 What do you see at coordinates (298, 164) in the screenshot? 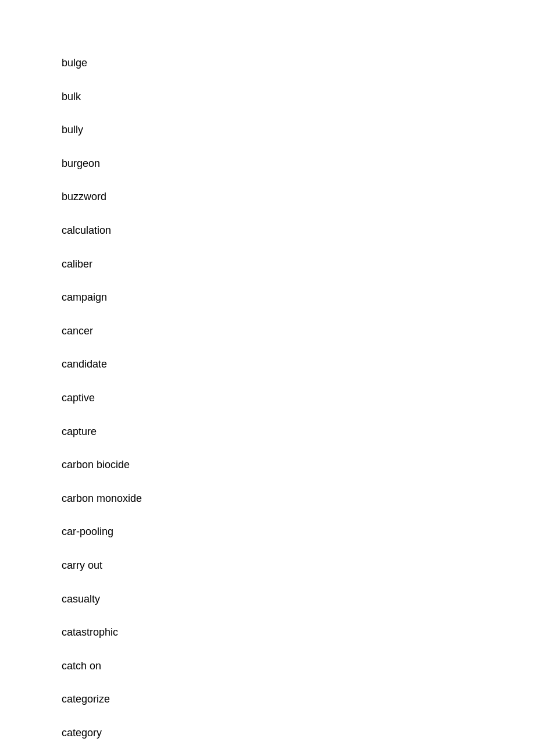
I see `list-item: burgeon` at bounding box center [298, 164].